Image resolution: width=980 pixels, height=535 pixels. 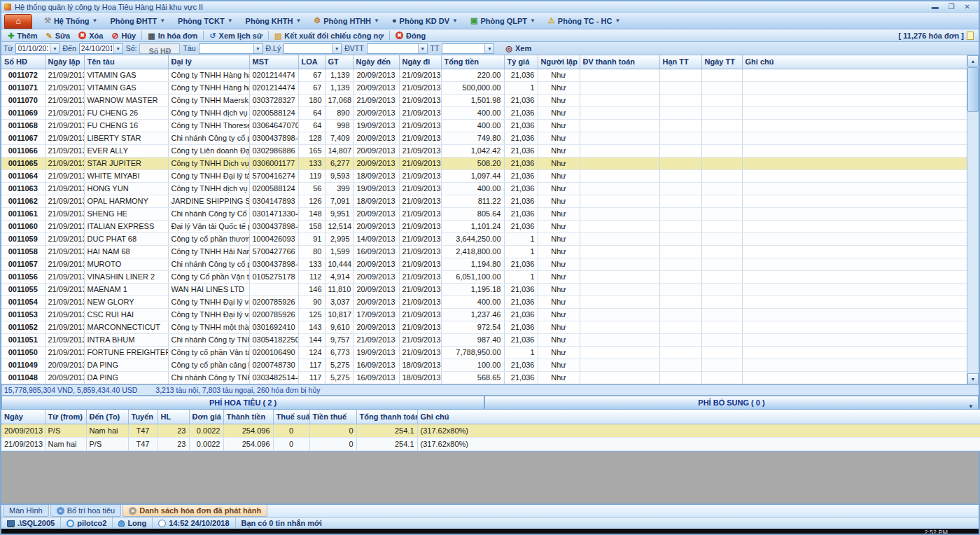 What do you see at coordinates (339, 277) in the screenshot?
I see `table-cell: 4,914` at bounding box center [339, 277].